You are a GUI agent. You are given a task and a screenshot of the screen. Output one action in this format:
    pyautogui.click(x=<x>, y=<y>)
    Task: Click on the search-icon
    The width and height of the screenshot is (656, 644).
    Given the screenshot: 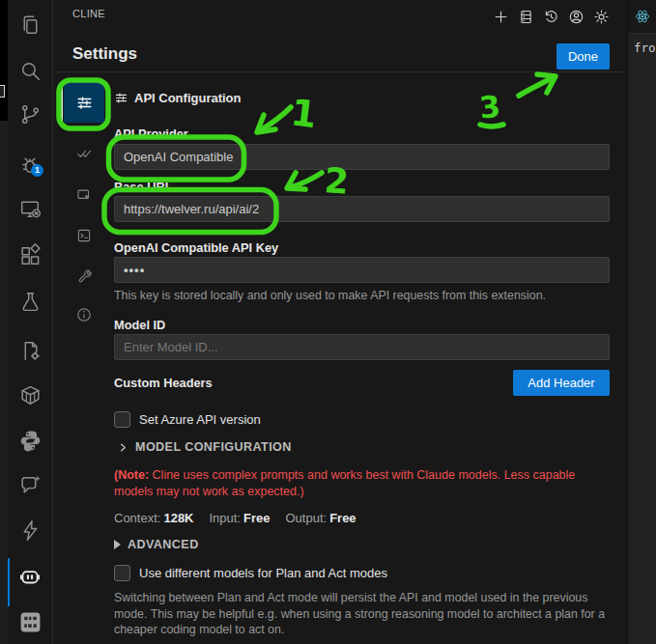 What is the action you would take?
    pyautogui.click(x=30, y=70)
    